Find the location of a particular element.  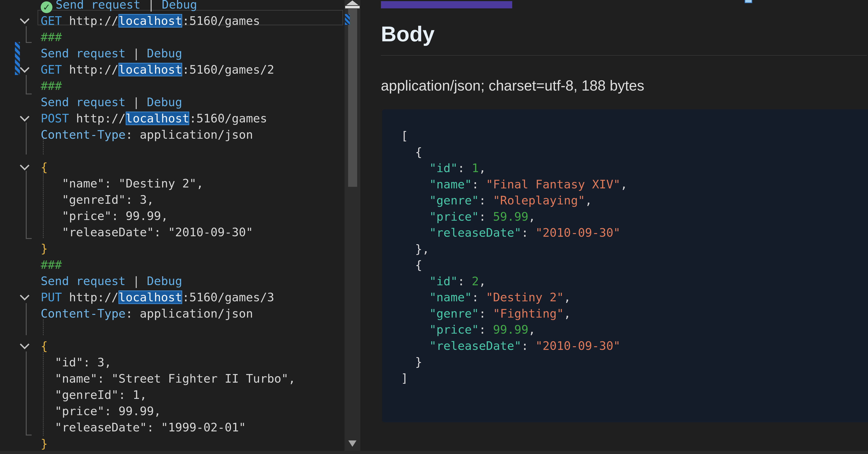

response-line: "name": "Final Fantasy XIV", is located at coordinates (514, 185).